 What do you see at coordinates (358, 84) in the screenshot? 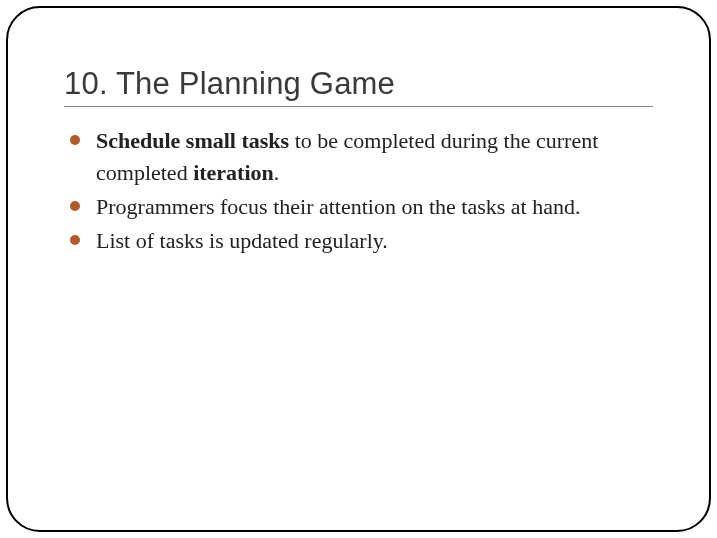
I see `slide-title: 10. The Planning Game` at bounding box center [358, 84].